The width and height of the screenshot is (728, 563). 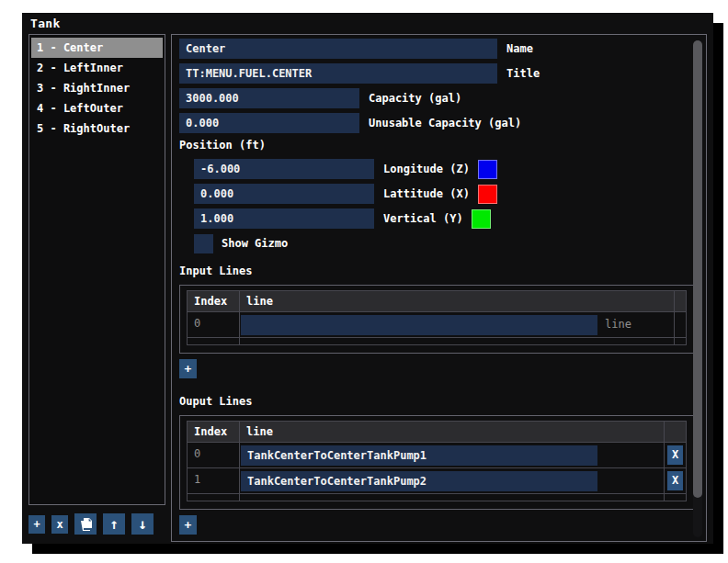 I want to click on vertical-row: Vertical (Y), so click(x=445, y=219).